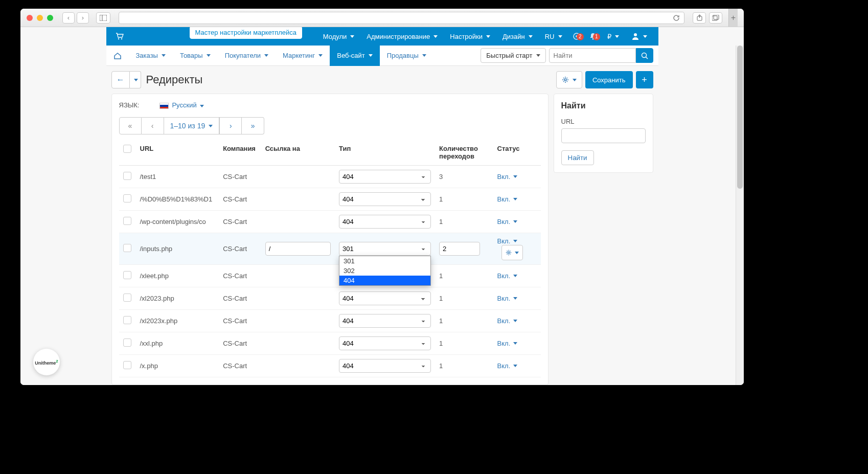 This screenshot has height=474, width=868. What do you see at coordinates (83, 18) in the screenshot?
I see `forward-button: ›` at bounding box center [83, 18].